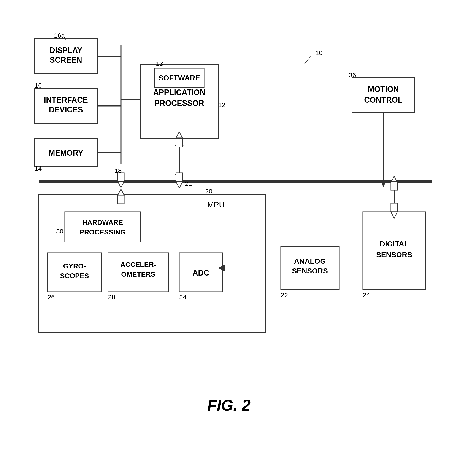  Describe the element at coordinates (66, 60) in the screenshot. I see `svg-text: SCREEN` at that location.